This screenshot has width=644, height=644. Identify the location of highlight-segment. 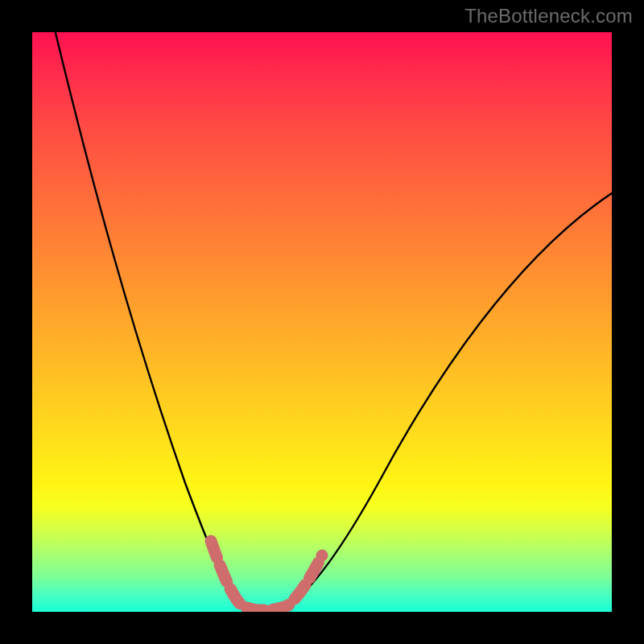
(266, 576).